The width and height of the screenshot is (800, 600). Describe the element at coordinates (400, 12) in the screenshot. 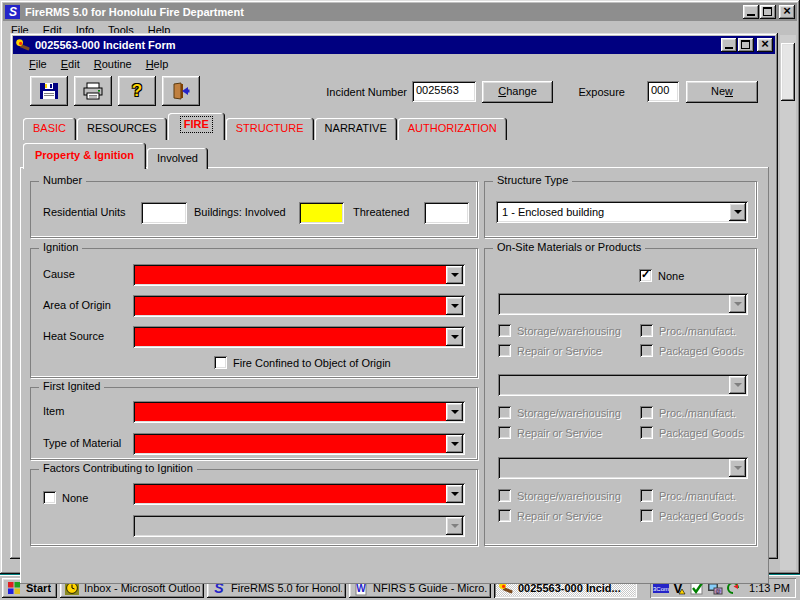

I see `app-titlebar: S FireRMS 5.0 for Honolulu Fire Departme…` at that location.